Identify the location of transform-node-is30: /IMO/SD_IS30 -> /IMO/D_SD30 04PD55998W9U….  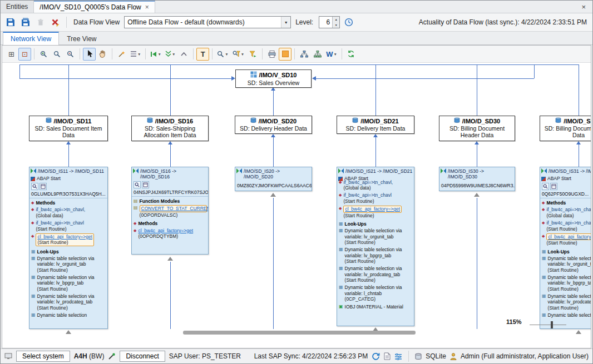
(477, 179).